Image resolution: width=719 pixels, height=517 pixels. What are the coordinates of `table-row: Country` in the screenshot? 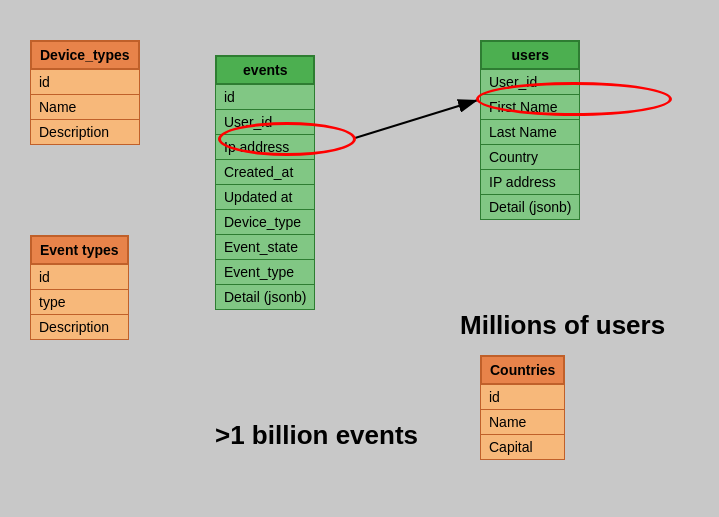 It's located at (530, 158).